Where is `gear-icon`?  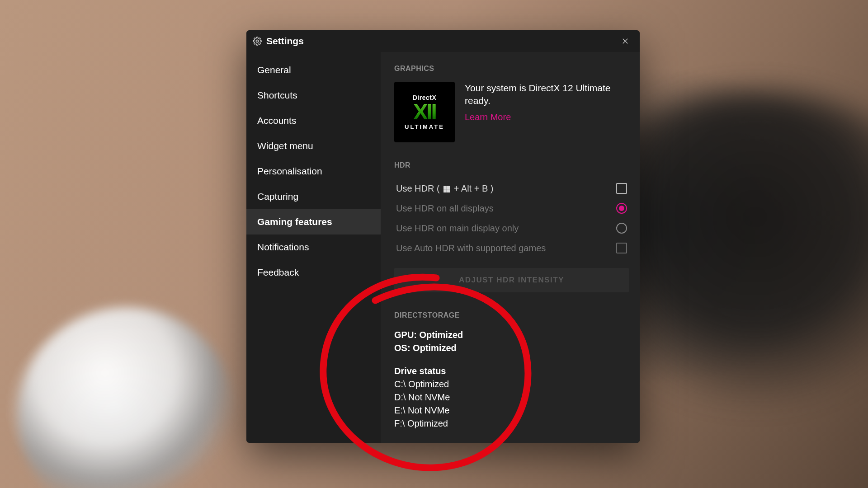
gear-icon is located at coordinates (257, 41).